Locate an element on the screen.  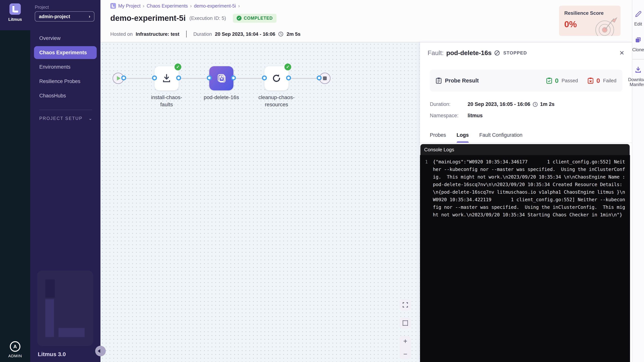
log-line: ht not work.\n2023/09/20 10:35:34 Starti… is located at coordinates (528, 215).